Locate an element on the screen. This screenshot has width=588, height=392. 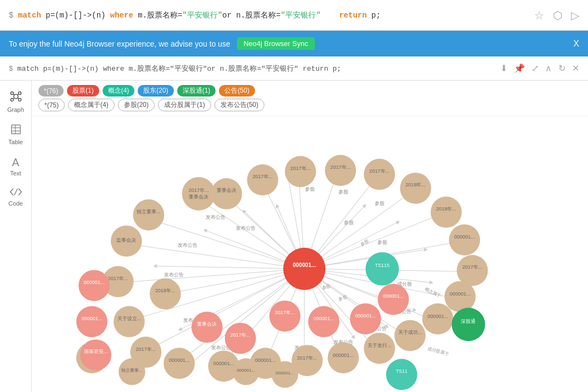
banner: To enjoy the full Neo4j Browser experien… is located at coordinates (294, 44).